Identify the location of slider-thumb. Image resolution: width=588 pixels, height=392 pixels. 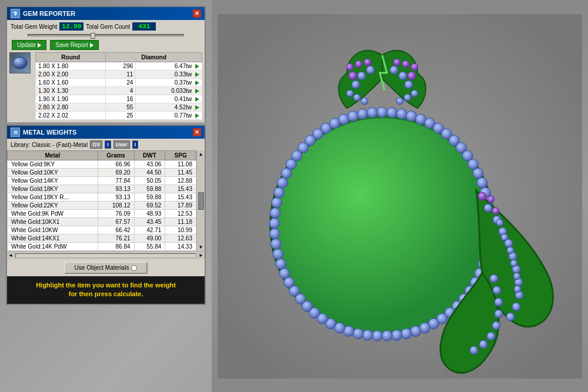
(93, 36).